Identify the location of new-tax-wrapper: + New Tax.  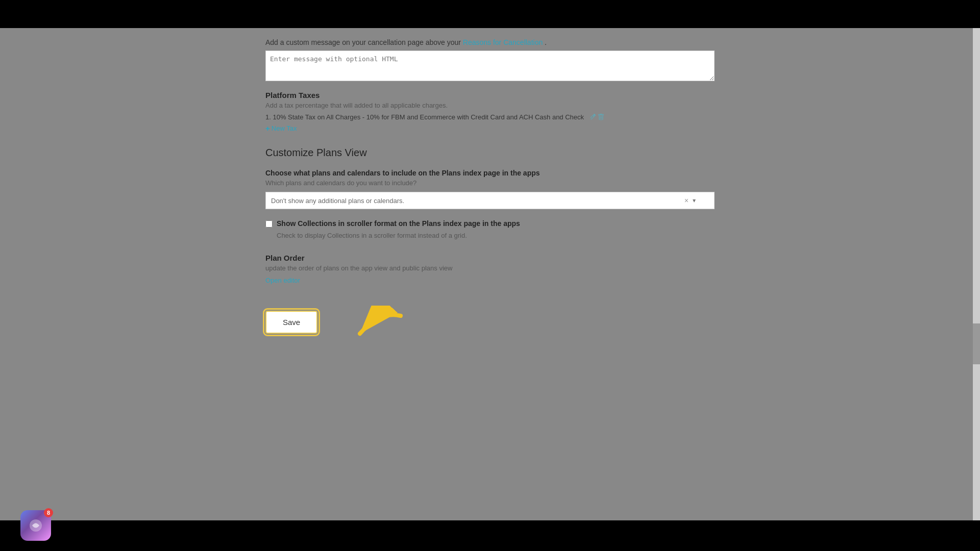
(490, 129).